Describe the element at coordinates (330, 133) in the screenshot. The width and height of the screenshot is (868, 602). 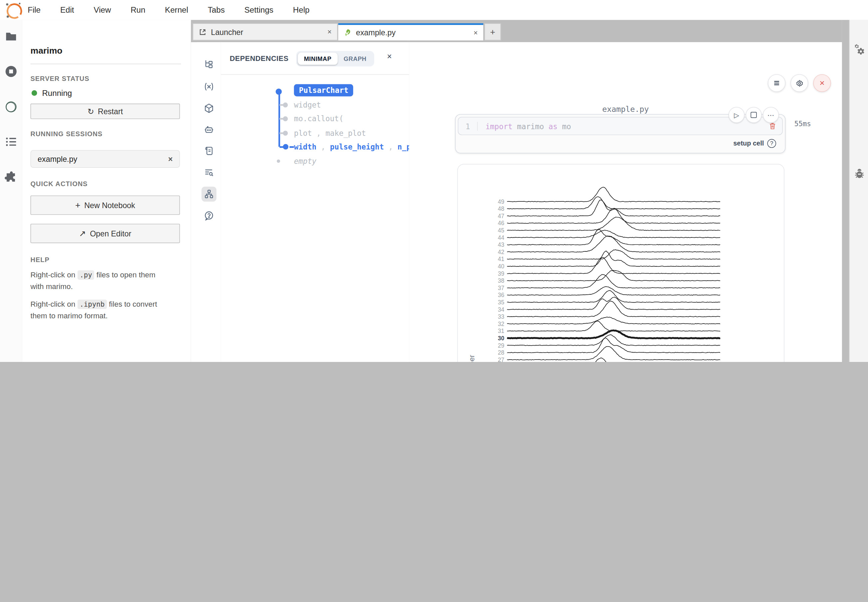
I see `dep-row-plot: plot , make_plot` at that location.